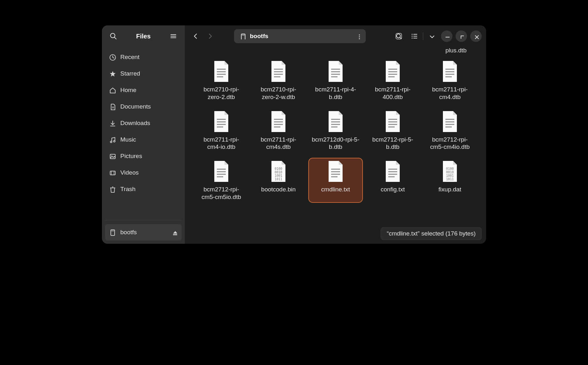 This screenshot has height=365, width=588. Describe the element at coordinates (221, 180) in the screenshot. I see `file-item: bcm2712-rpi-cm5-cm5io.dtb` at that location.